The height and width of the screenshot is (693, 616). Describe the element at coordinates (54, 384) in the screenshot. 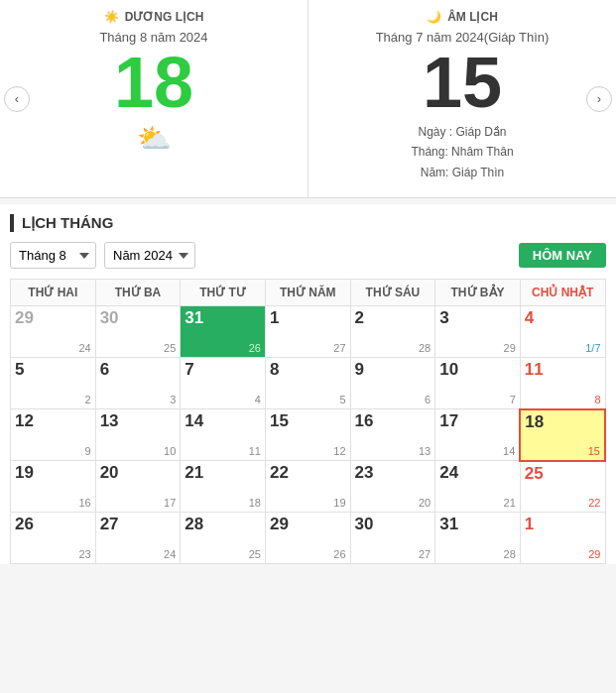

I see `calendar-cell: 52` at that location.